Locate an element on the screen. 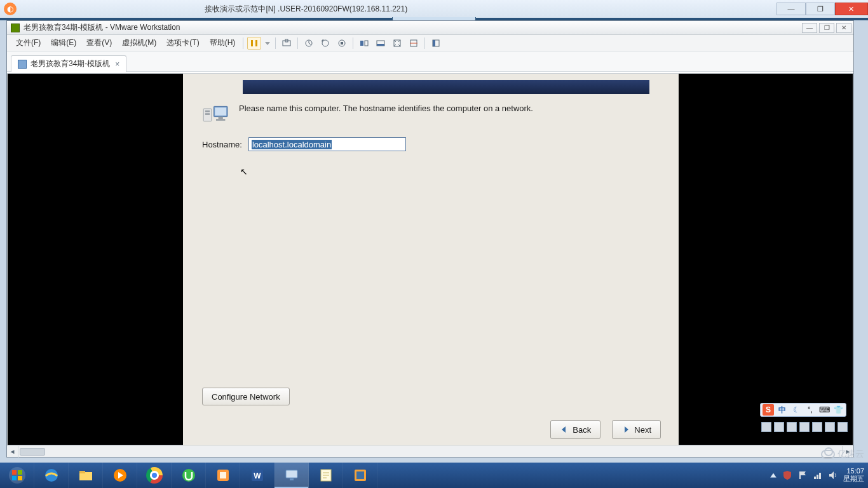 The width and height of the screenshot is (868, 488). taskbar-mediaplayer-button is located at coordinates (120, 475).